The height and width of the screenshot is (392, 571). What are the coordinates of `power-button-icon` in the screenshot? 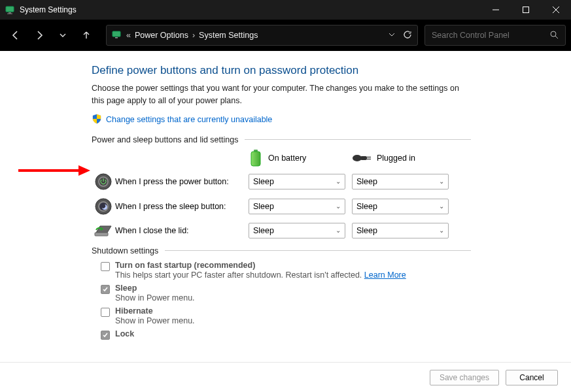 It's located at (103, 182).